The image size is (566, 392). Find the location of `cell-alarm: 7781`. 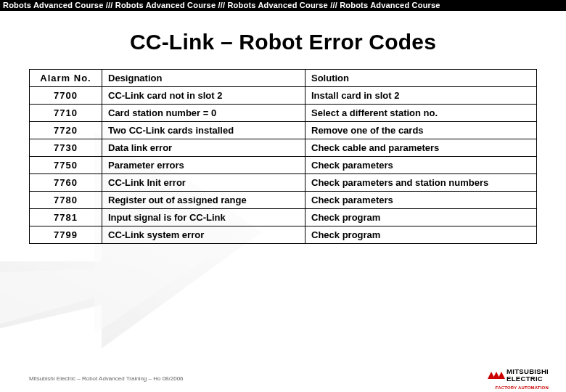

cell-alarm: 7781 is located at coordinates (66, 218).